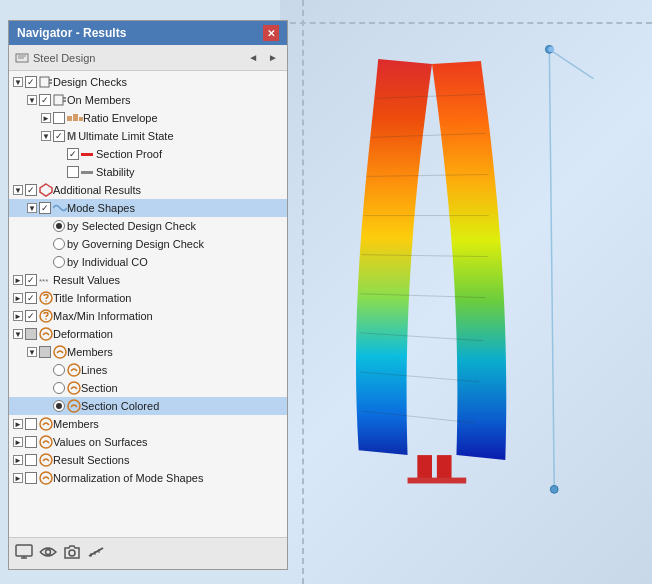  I want to click on tree-item-section: Section, so click(148, 388).